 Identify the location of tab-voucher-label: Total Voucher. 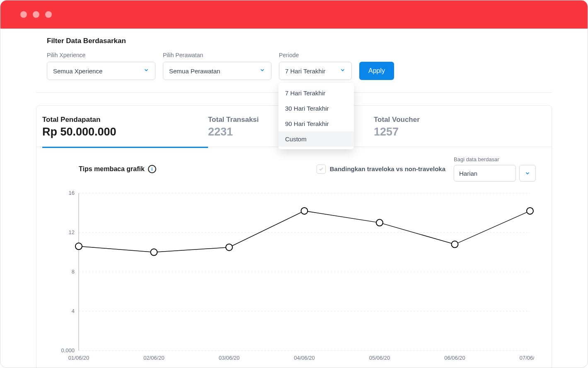
(457, 120).